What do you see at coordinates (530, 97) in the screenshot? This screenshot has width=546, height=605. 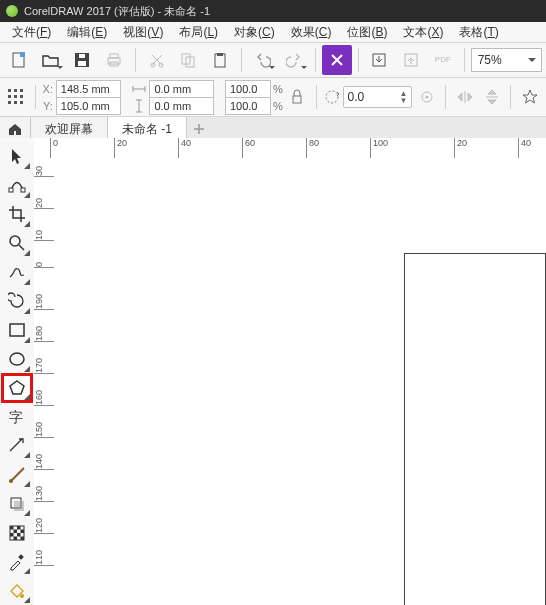 I see `favorite-button` at bounding box center [530, 97].